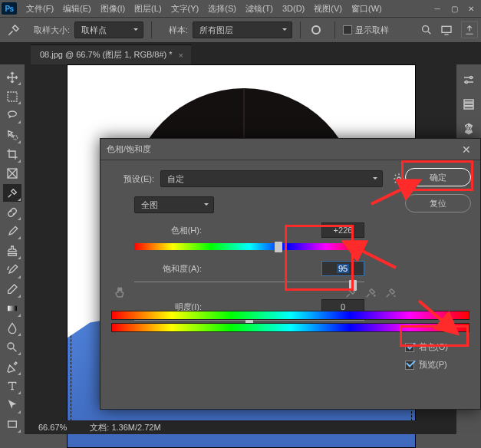  Describe the element at coordinates (446, 30) in the screenshot. I see `screen-mode-icon` at that location.